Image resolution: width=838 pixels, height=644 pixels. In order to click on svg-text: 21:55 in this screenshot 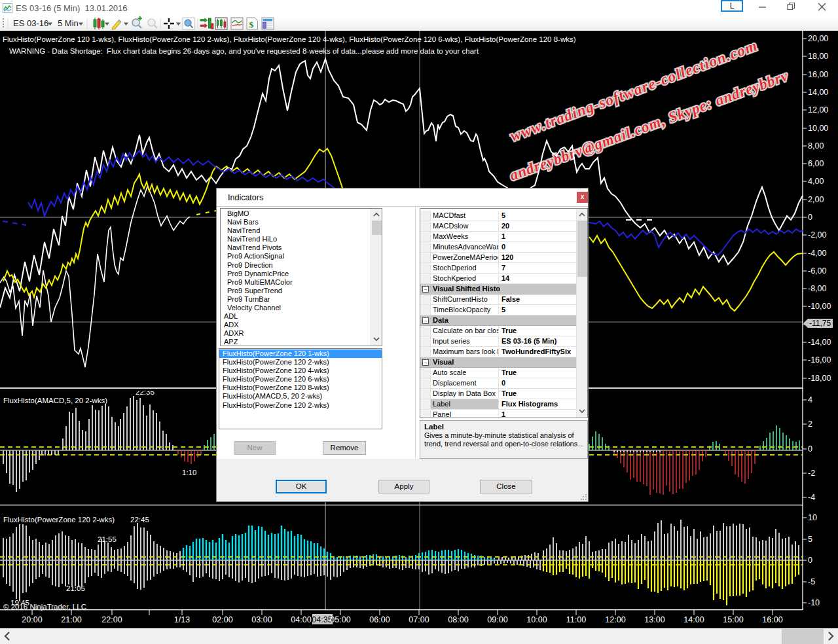, I will do `click(107, 539)`.